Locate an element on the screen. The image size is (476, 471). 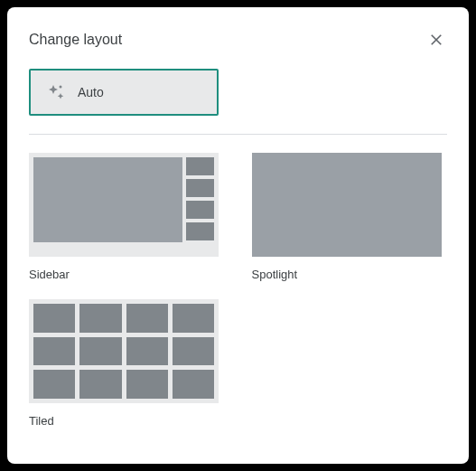
preview-sidebar is located at coordinates (124, 204).